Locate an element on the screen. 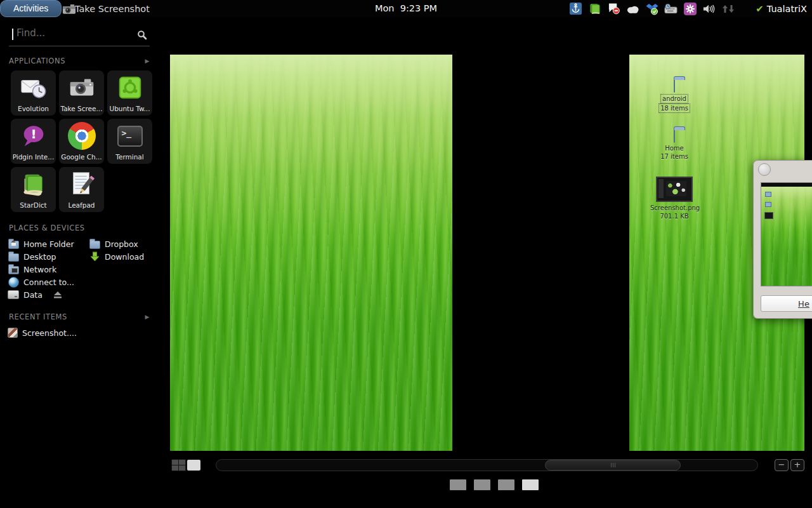  place-label: Download is located at coordinates (124, 257).